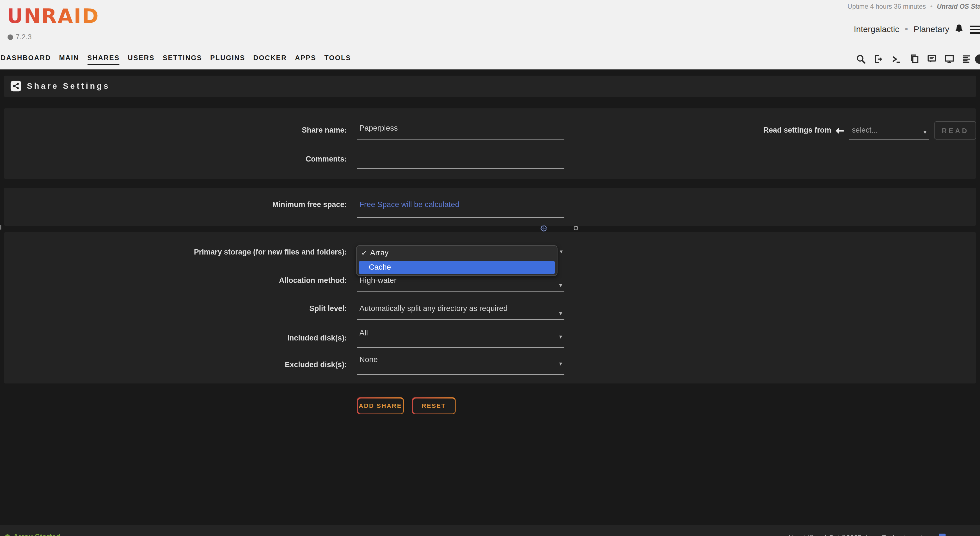  Describe the element at coordinates (460, 209) in the screenshot. I see `min-free-space-input: Free Space will be calculated` at that location.